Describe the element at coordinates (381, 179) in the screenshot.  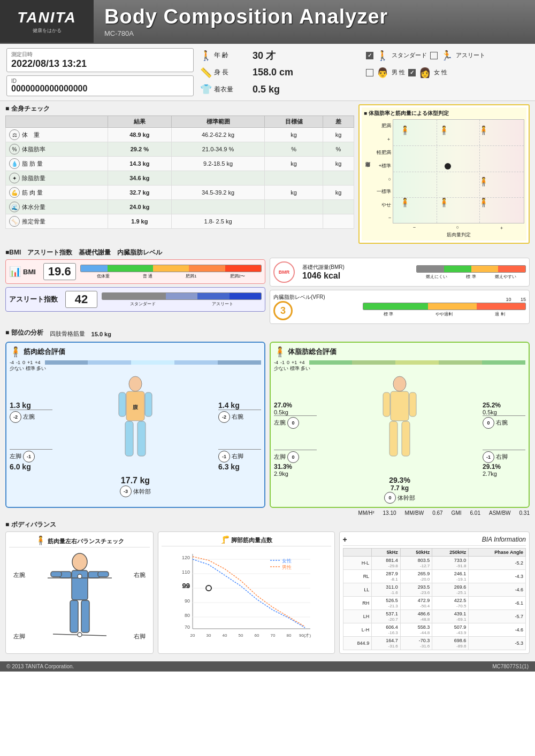
I see `y-label-4: ○` at that location.